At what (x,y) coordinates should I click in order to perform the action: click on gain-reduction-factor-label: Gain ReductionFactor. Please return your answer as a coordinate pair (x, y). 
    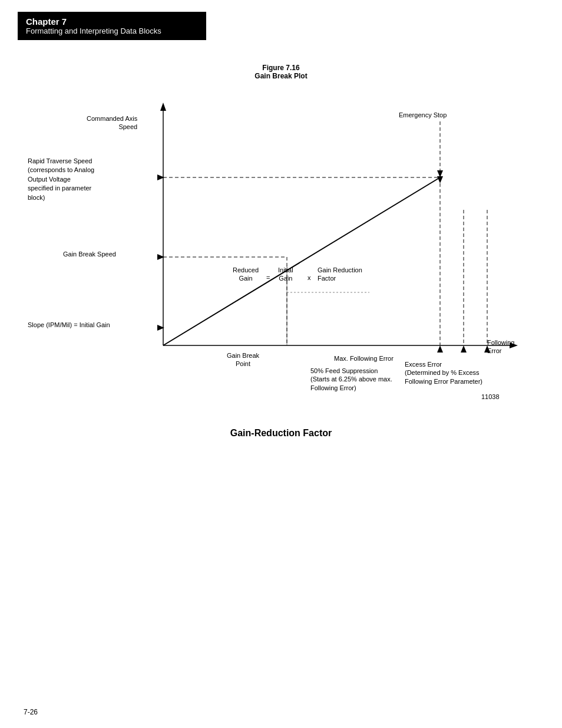
    Looking at the image, I should click on (340, 275).